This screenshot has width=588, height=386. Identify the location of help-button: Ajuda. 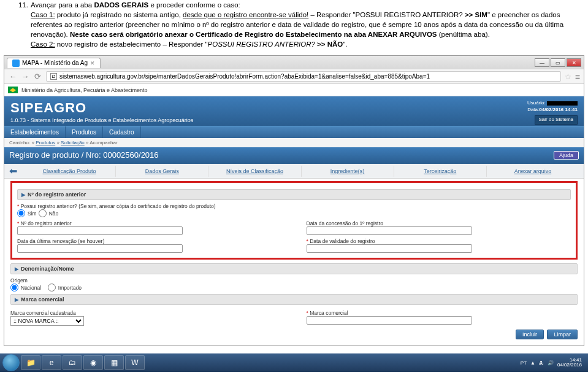
(567, 155).